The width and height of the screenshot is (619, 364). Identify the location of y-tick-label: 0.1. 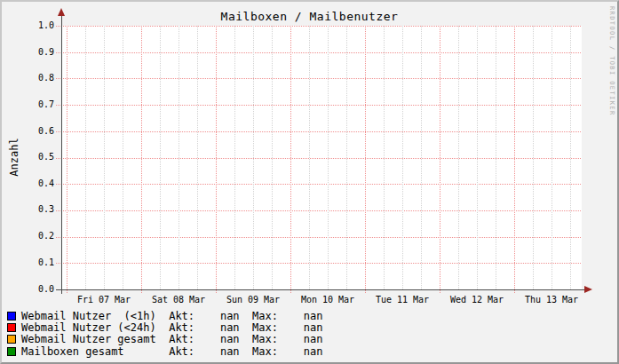
(39, 263).